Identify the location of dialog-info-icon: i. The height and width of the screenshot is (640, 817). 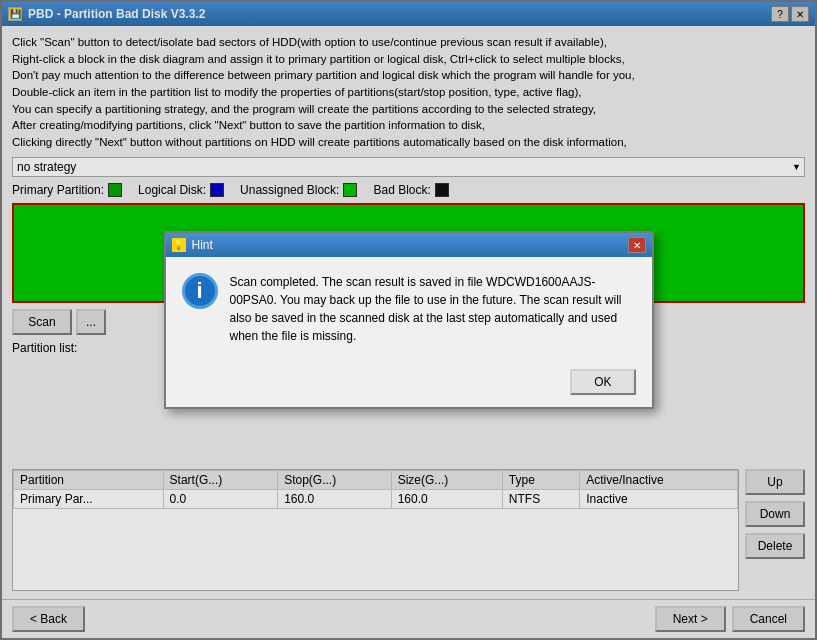
(200, 291).